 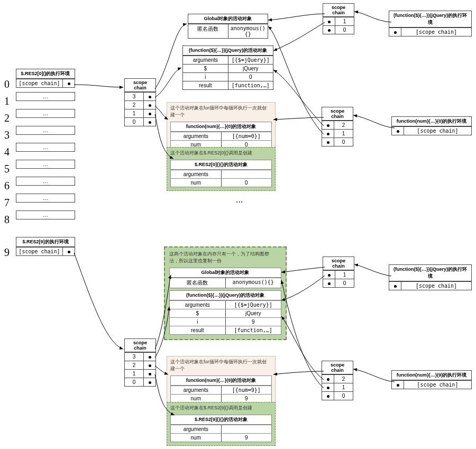 What do you see at coordinates (45, 181) in the screenshot?
I see `cell-6: …` at bounding box center [45, 181].